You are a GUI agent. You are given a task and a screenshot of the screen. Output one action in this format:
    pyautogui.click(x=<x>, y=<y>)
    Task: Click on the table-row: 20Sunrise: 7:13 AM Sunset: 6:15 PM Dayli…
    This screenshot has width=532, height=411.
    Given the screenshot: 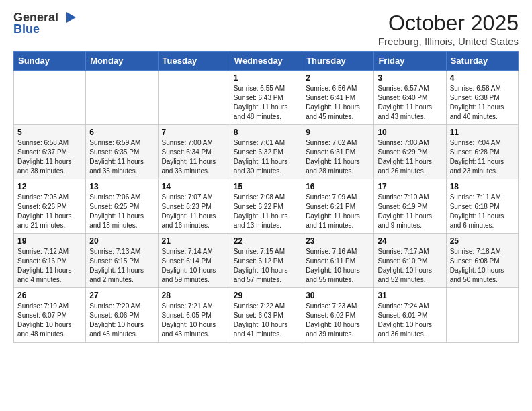 What is the action you would take?
    pyautogui.click(x=122, y=261)
    